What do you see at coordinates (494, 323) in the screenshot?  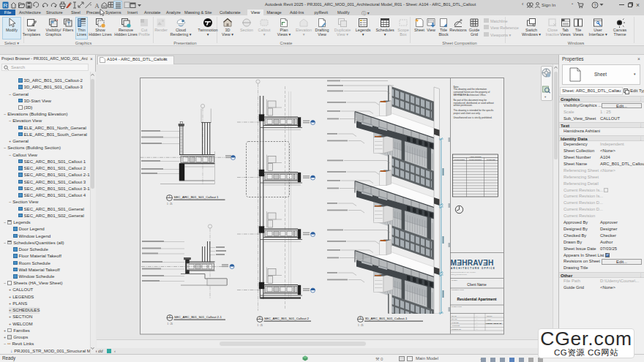 I see `svg-text: 7/3/2025 4:58:36 PM` at bounding box center [494, 323].